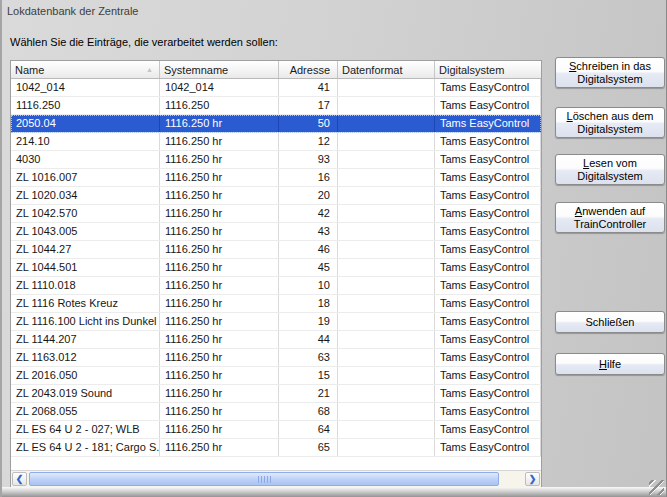 Image resolution: width=667 pixels, height=497 pixels. What do you see at coordinates (264, 479) in the screenshot?
I see `scrollbar-thumb` at bounding box center [264, 479].